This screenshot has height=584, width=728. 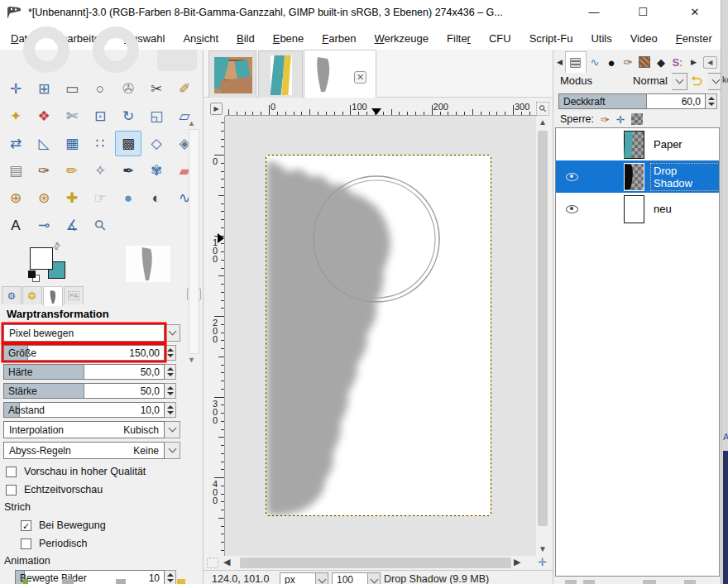 I want to click on menu-fenster: Fenster, so click(x=694, y=38).